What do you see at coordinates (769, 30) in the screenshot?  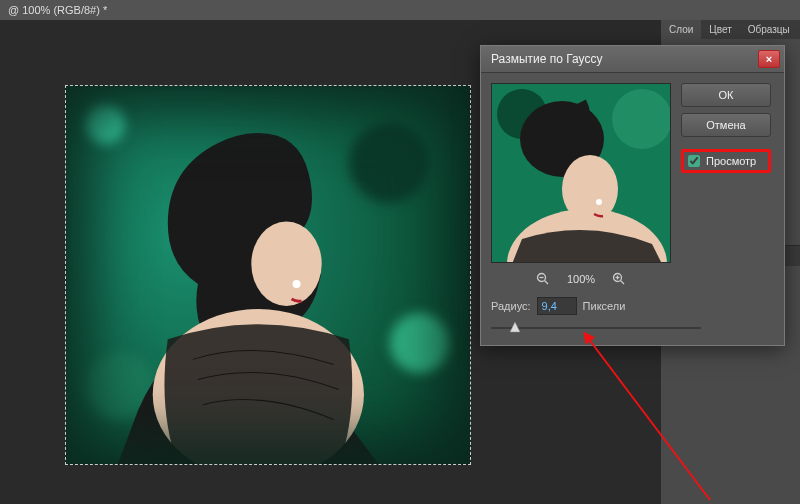 I see `tab-swatches: Образцы` at bounding box center [769, 30].